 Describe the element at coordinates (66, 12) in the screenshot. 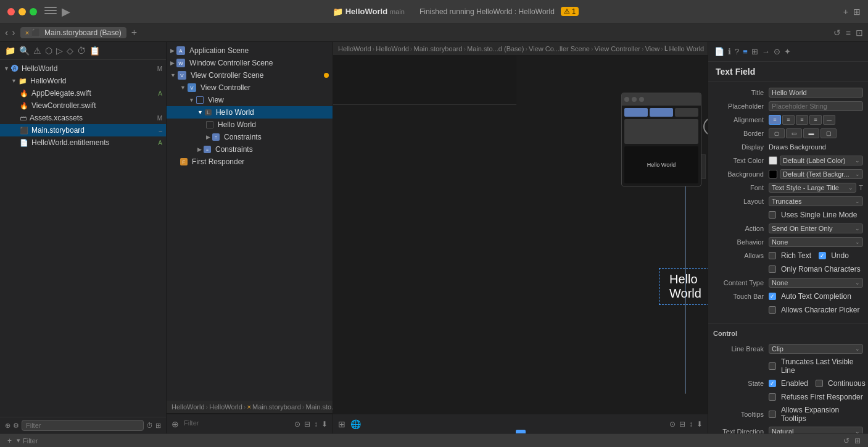

I see `run-button: ▶` at that location.